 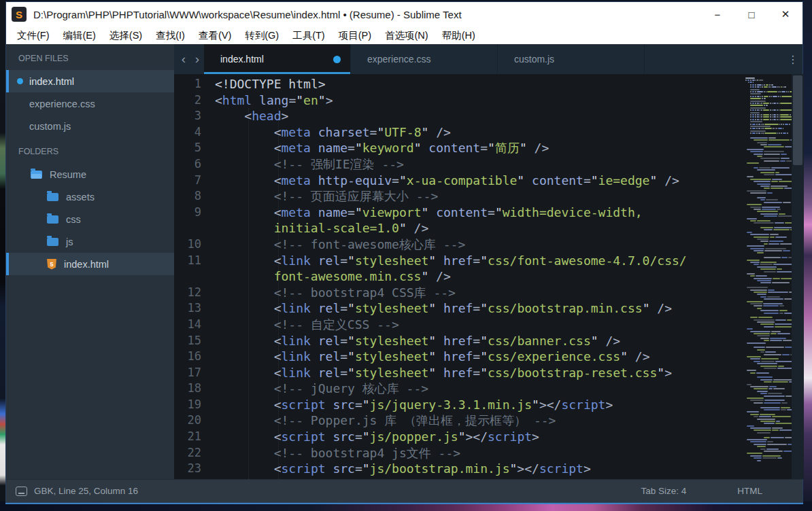 I want to click on code-line: 5<meta name="keyword" content="简历" />, so click(x=459, y=148).